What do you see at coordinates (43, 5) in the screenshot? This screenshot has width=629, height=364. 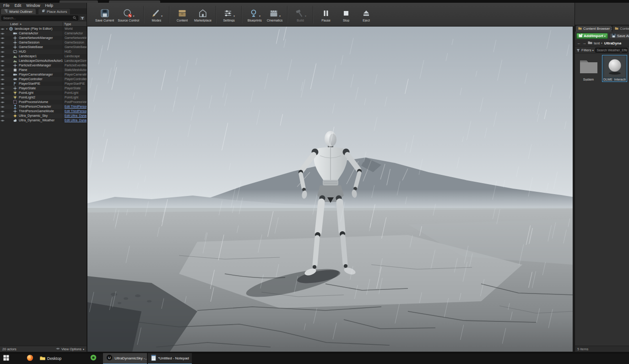 I see `menu-bar: FileEditWindowHelp` at bounding box center [43, 5].